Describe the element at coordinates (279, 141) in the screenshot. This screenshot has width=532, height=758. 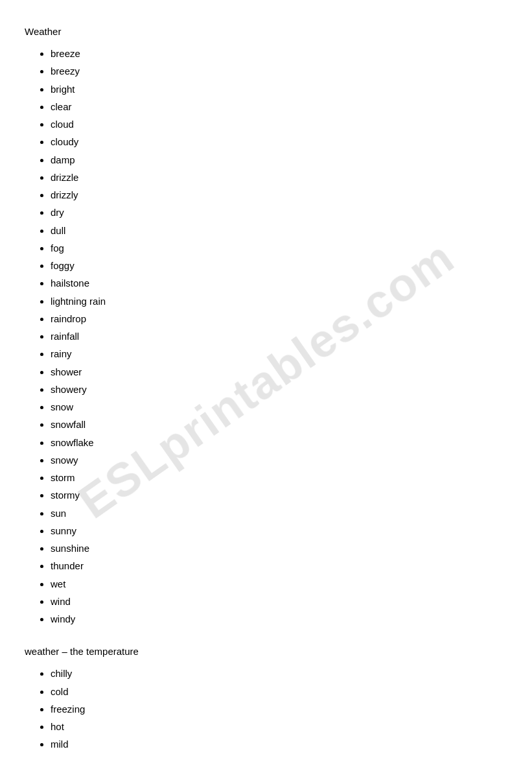
I see `list-item: cloudy` at that location.